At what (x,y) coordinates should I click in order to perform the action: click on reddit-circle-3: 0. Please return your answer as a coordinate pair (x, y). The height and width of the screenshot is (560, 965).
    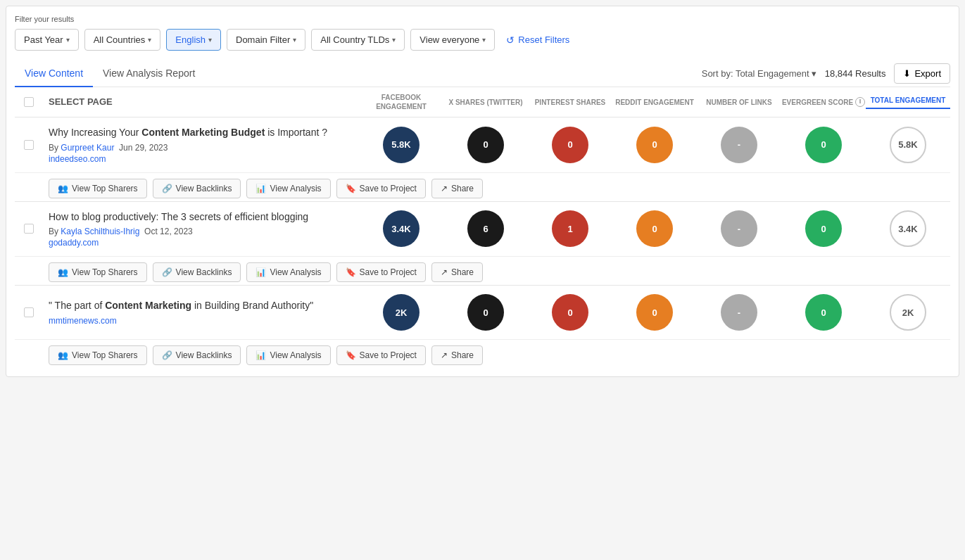
    Looking at the image, I should click on (655, 312).